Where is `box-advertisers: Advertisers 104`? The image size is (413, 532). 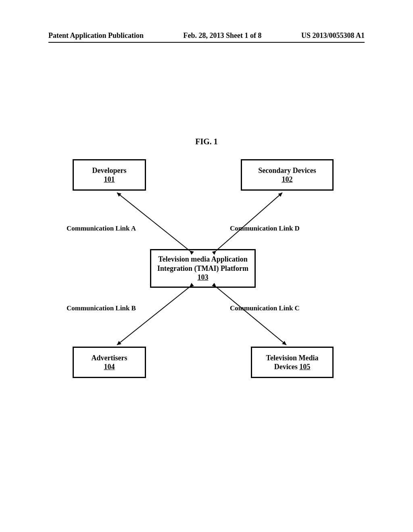
box-advertisers: Advertisers 104 is located at coordinates (109, 362).